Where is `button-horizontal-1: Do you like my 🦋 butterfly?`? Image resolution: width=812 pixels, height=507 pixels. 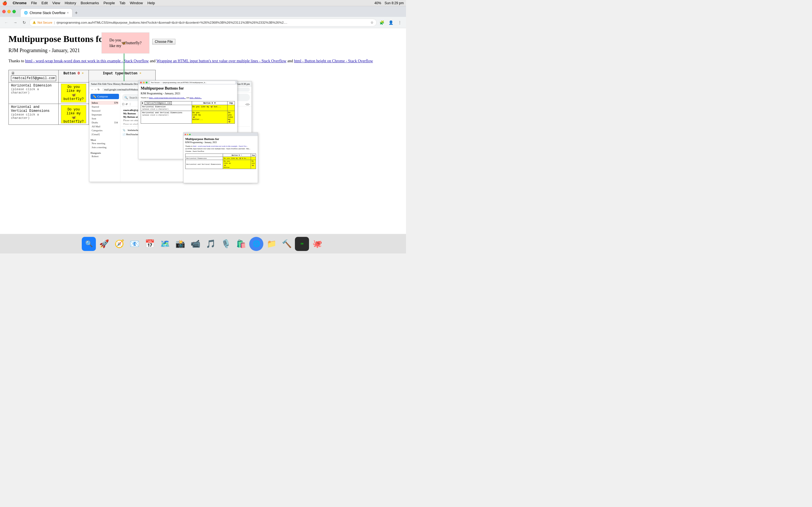
button-horizontal-1: Do you like my 🦋 butterfly? is located at coordinates (74, 93).